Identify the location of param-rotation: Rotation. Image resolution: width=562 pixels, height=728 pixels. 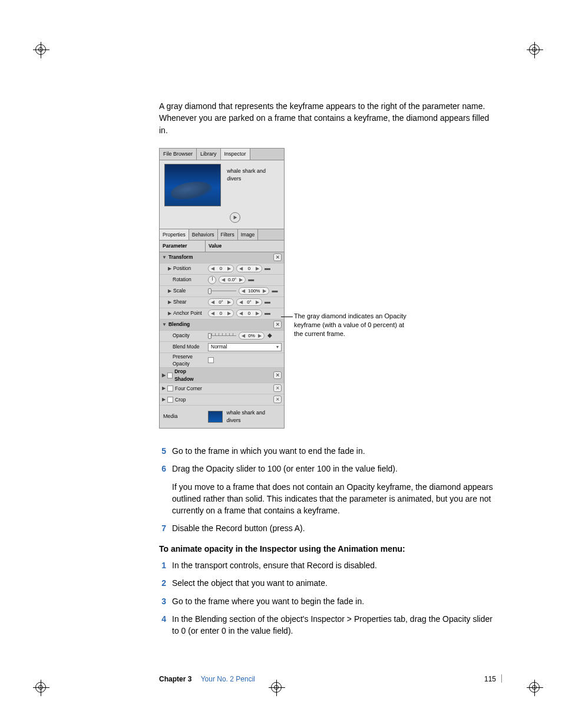
(182, 279).